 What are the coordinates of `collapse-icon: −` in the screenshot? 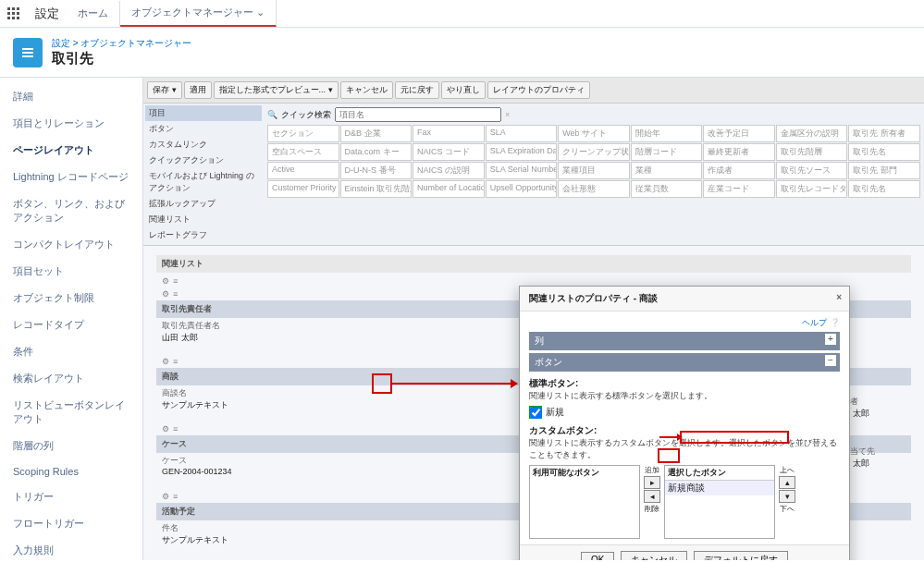 It's located at (831, 360).